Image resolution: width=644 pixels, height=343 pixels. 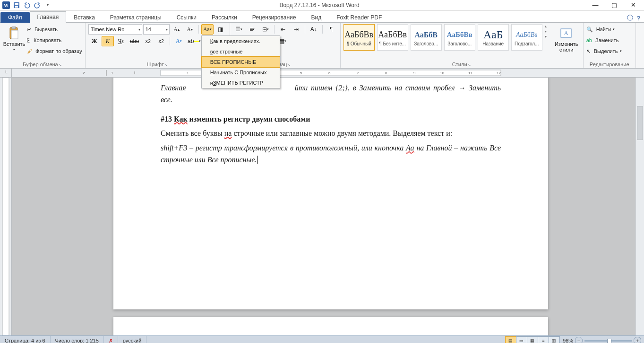 I want to click on multilevel-button: ⊟▾, so click(x=266, y=29).